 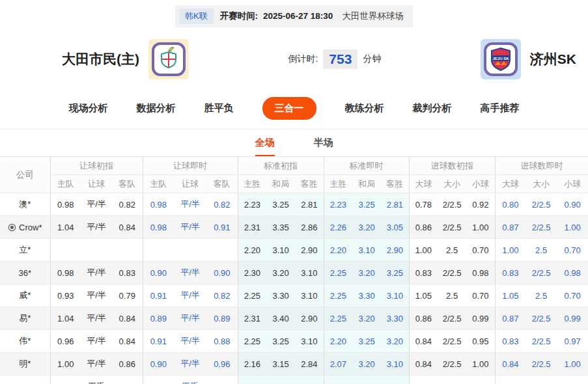 I want to click on group-header: 进球数初指, so click(x=452, y=166).